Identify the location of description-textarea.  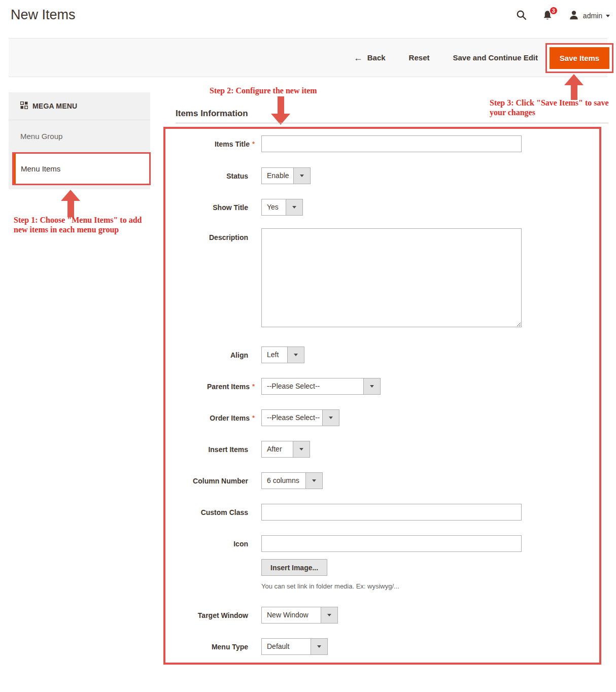
(392, 278).